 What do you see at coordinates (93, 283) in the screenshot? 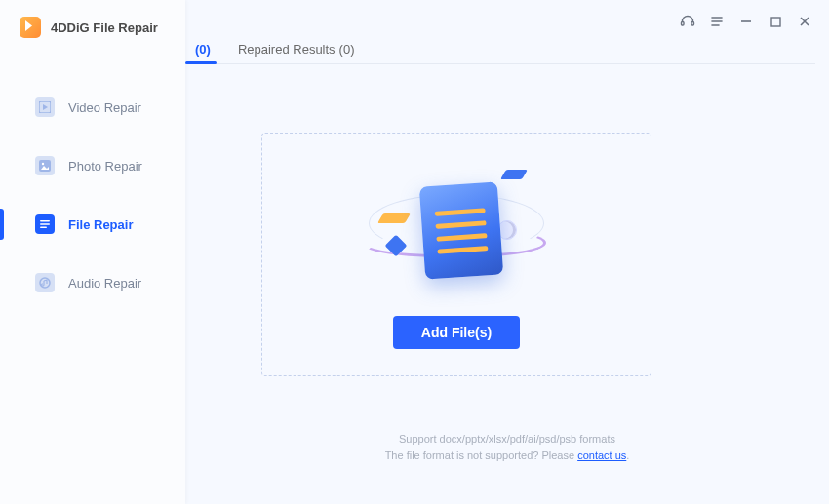
I see `sidebar-item-audio-repair: Audio Repair` at bounding box center [93, 283].